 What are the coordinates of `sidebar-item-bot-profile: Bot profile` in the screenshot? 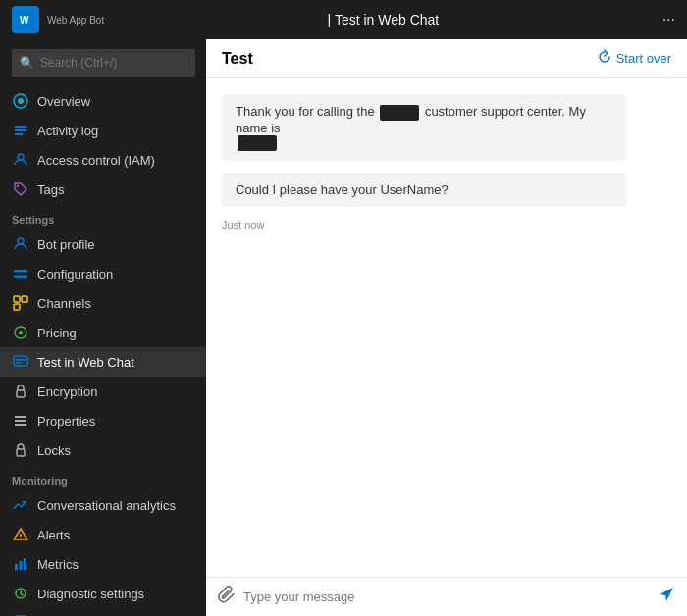 It's located at (103, 244).